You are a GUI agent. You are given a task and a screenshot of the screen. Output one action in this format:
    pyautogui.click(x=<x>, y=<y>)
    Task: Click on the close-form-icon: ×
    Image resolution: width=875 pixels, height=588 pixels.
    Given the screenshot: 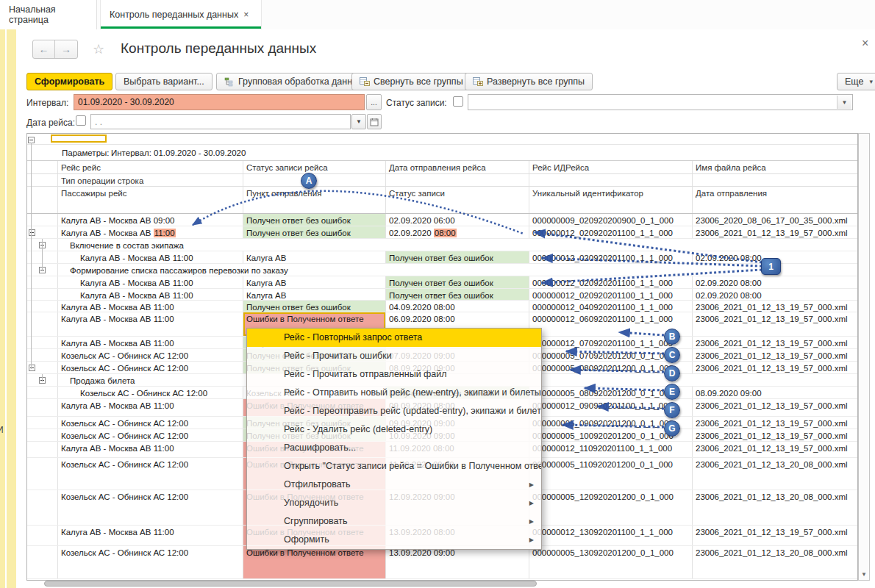 What is the action you would take?
    pyautogui.click(x=865, y=43)
    